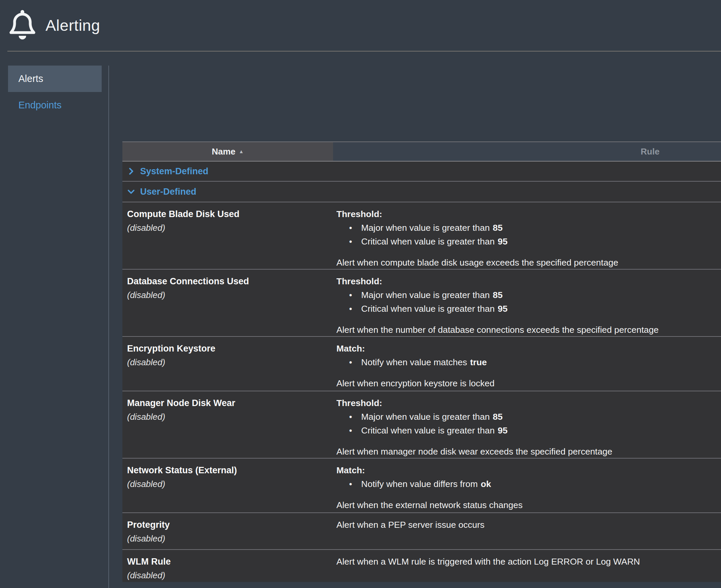 Image resolution: width=721 pixels, height=588 pixels. I want to click on sidebar-item-endpoints: Endpoints, so click(55, 105).